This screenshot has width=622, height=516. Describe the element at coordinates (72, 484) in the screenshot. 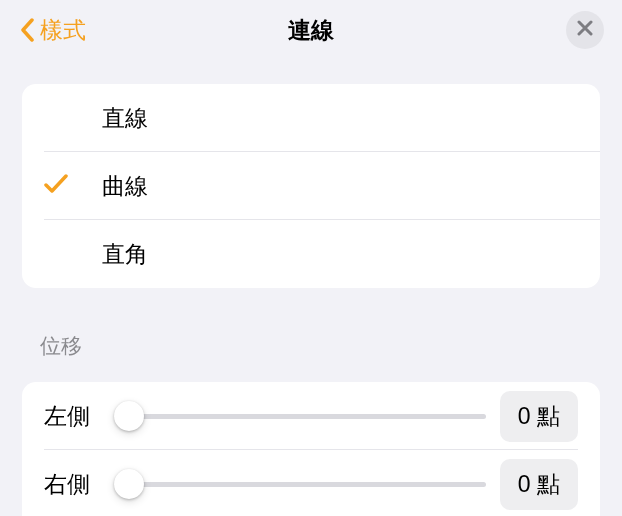

I see `offset-label-right: 右側` at that location.